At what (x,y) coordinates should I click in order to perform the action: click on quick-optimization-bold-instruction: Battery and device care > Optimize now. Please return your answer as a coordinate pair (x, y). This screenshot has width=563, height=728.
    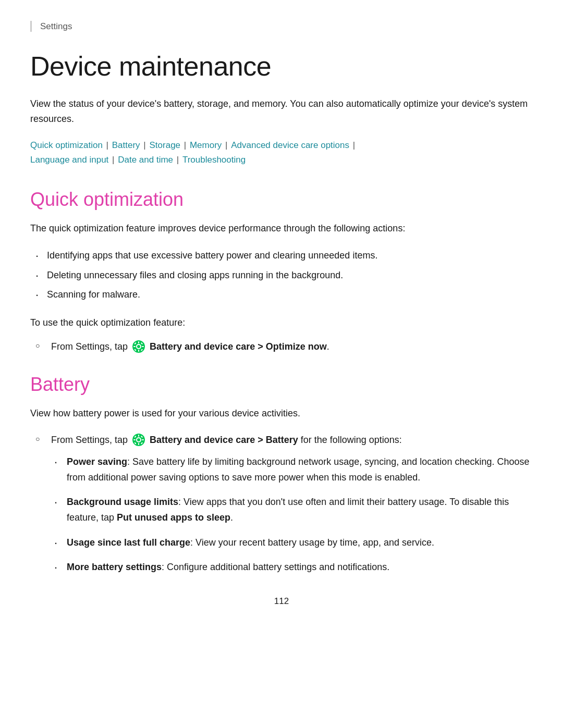
    Looking at the image, I should click on (238, 347).